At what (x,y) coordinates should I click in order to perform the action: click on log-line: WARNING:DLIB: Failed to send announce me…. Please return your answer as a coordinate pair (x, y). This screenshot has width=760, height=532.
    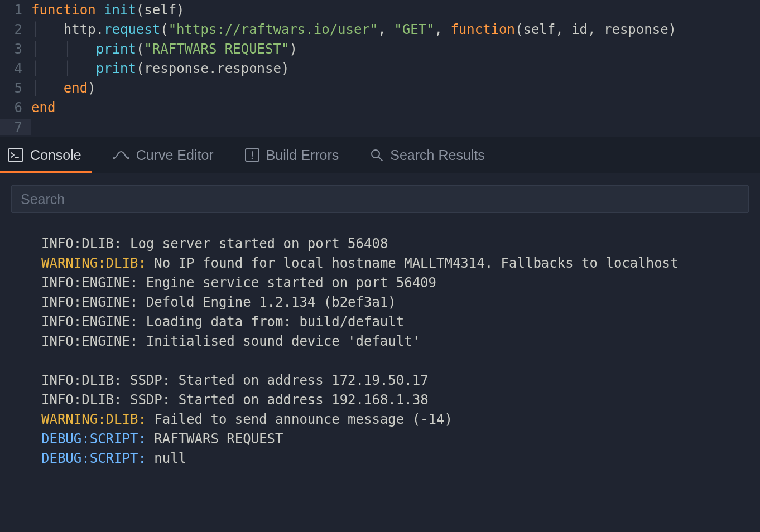
    Looking at the image, I should click on (401, 419).